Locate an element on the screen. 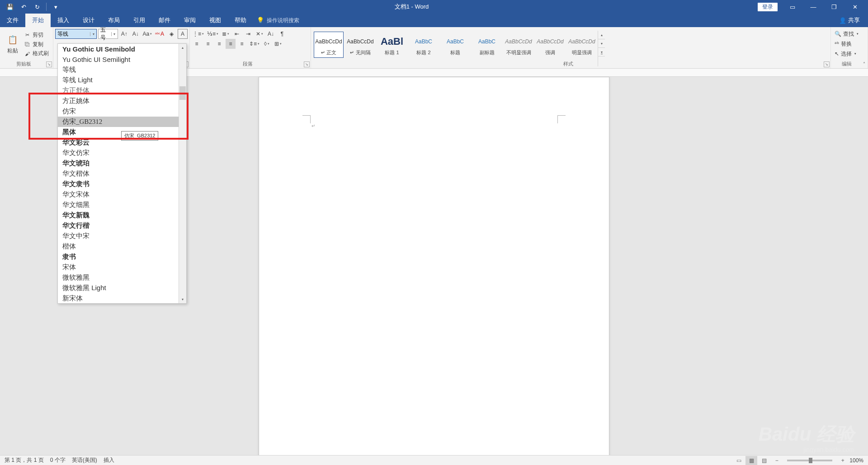 This screenshot has height=465, width=868. font-option: 楷体 is located at coordinates (118, 247).